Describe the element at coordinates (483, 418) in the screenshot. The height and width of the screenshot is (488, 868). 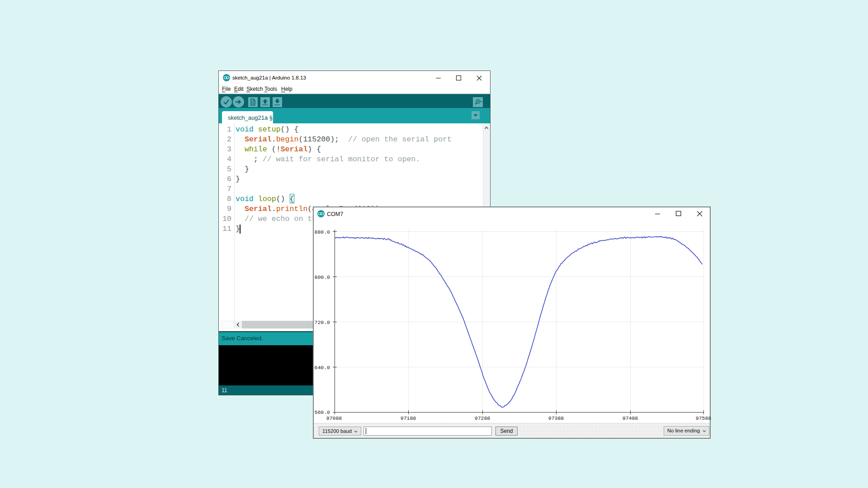
I see `svg-text: 97288` at that location.